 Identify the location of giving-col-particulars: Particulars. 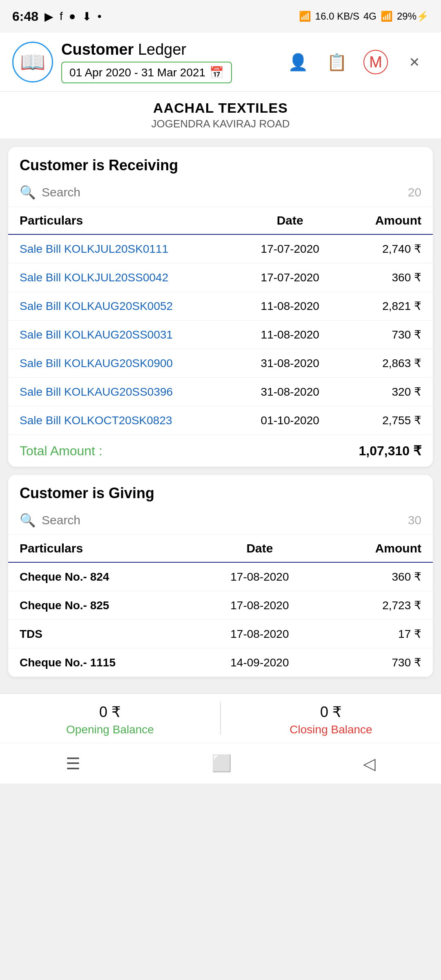
(102, 549).